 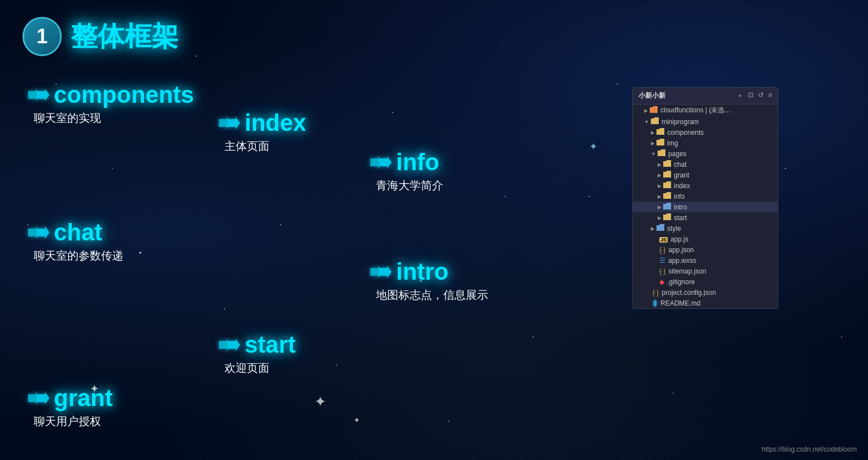 What do you see at coordinates (646, 122) in the screenshot?
I see `tree-arrow: ▼` at bounding box center [646, 122].